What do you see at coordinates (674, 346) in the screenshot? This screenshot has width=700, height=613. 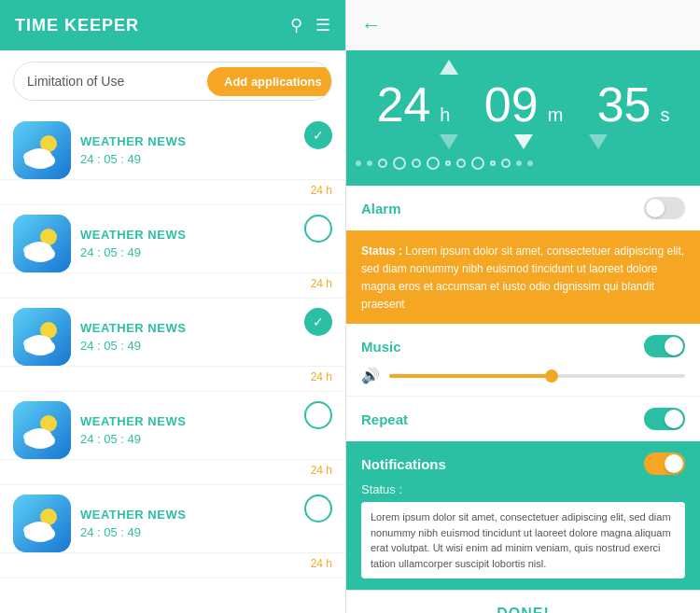 I see `music-toggle-knob` at bounding box center [674, 346].